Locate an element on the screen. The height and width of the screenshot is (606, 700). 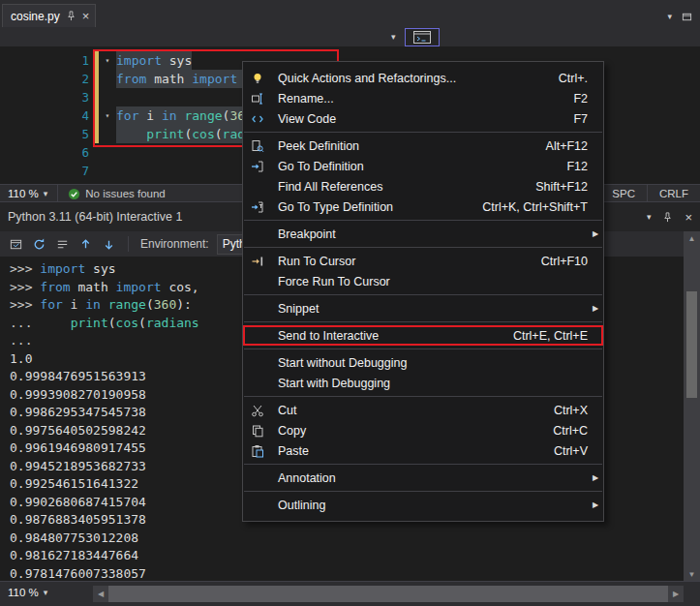
menu-item-cut: CutCtrl+X is located at coordinates (423, 410).